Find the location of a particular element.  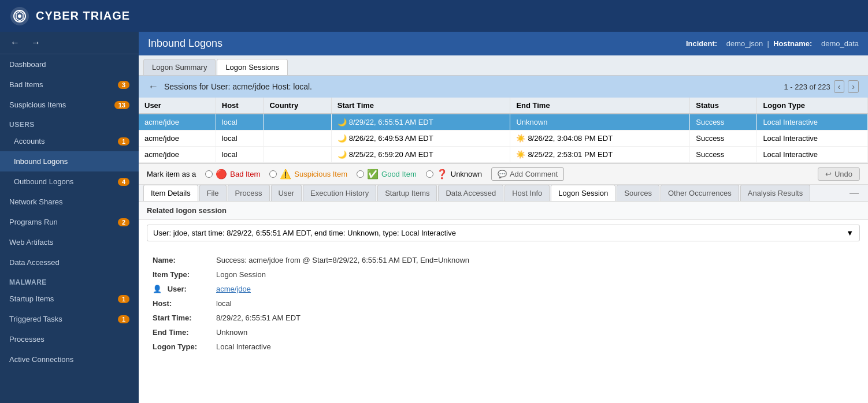

mark-good-item-label: ✅ Good Item is located at coordinates (387, 174).